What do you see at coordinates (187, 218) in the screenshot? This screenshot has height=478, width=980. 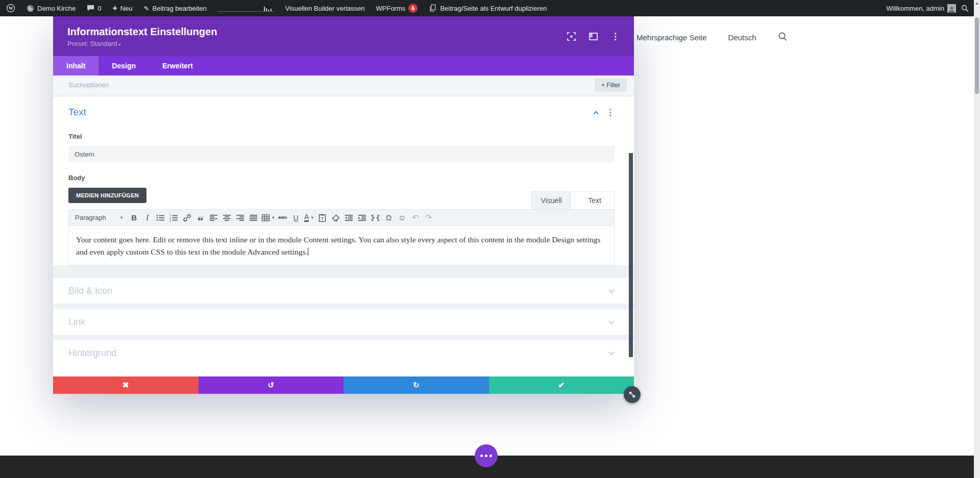 I see `link-icon` at bounding box center [187, 218].